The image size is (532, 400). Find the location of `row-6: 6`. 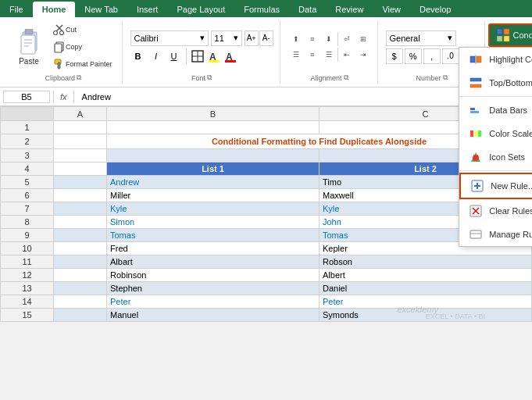

row-6: 6 is located at coordinates (27, 195).